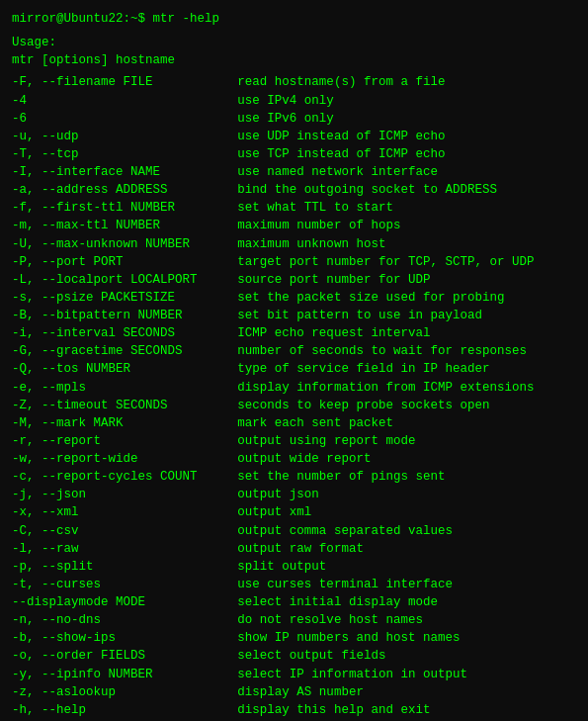  Describe the element at coordinates (407, 369) in the screenshot. I see `option-description: type of service field in IP header` at that location.